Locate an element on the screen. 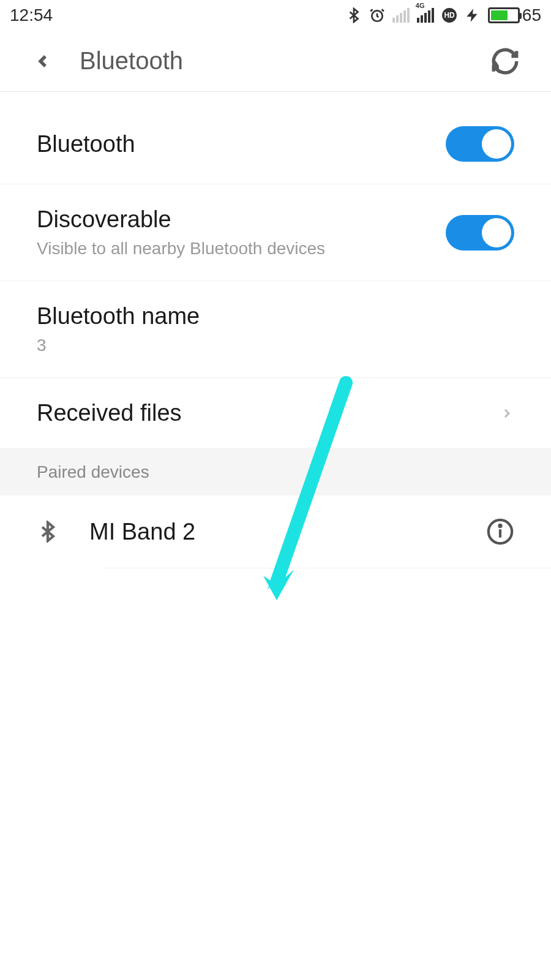 Image resolution: width=551 pixels, height=980 pixels. refresh-icon is located at coordinates (505, 61).